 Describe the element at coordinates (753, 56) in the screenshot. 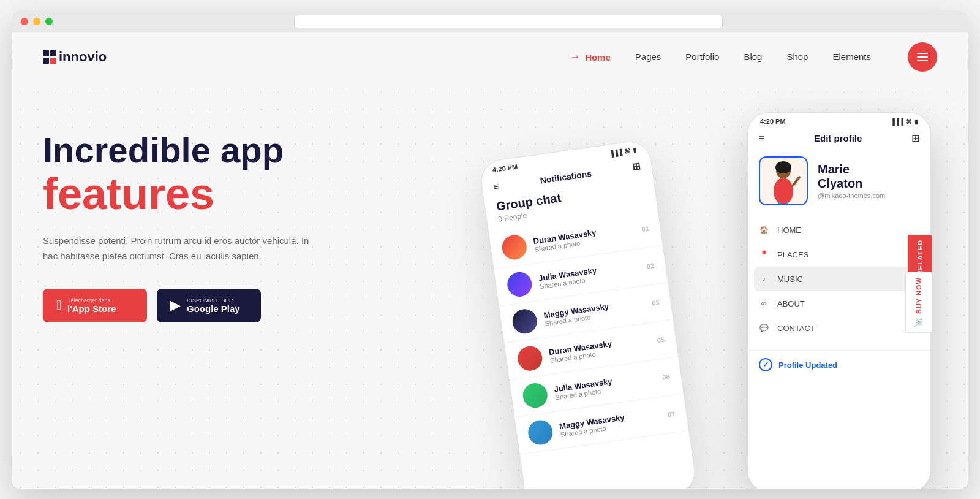

I see `nav-link-blog: Blog` at that location.